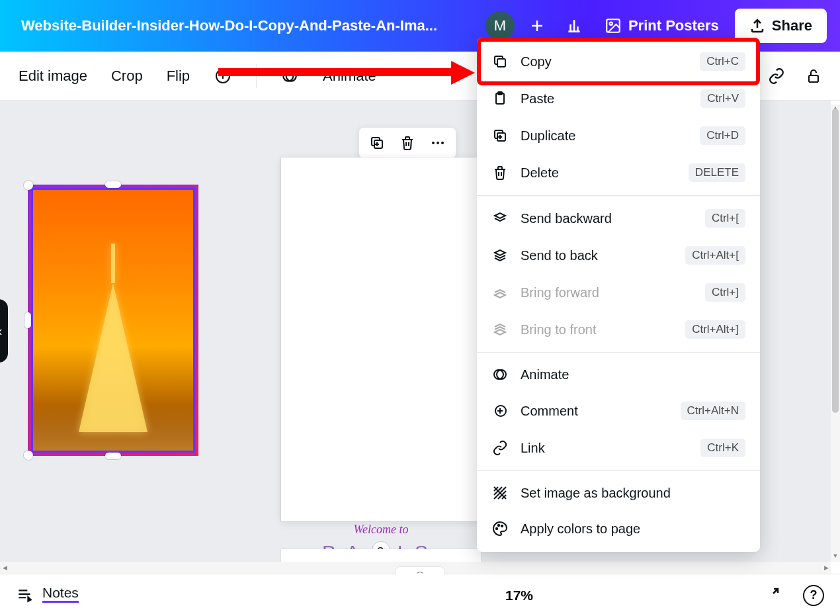 The image size is (840, 616). Describe the element at coordinates (613, 26) in the screenshot. I see `image-icon` at that location.